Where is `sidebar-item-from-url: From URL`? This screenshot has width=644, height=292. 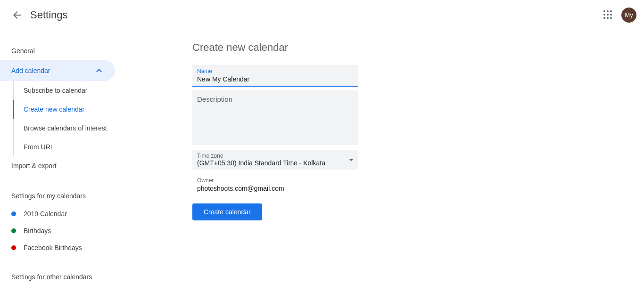
sidebar-item-from-url: From URL is located at coordinates (68, 147).